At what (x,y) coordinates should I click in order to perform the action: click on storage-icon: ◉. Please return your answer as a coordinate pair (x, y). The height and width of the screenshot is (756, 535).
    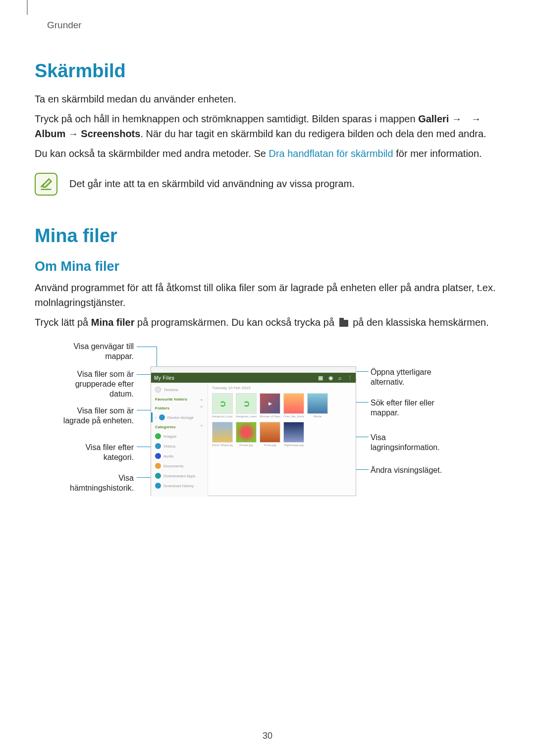
    Looking at the image, I should click on (331, 378).